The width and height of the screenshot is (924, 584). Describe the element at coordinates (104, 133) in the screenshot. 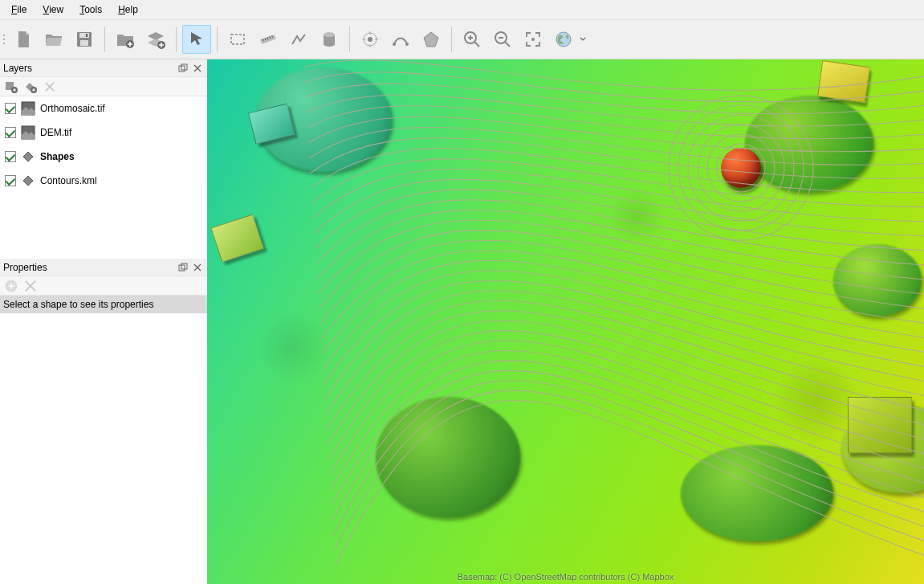

I see `layer-row: DEM.tif` at that location.